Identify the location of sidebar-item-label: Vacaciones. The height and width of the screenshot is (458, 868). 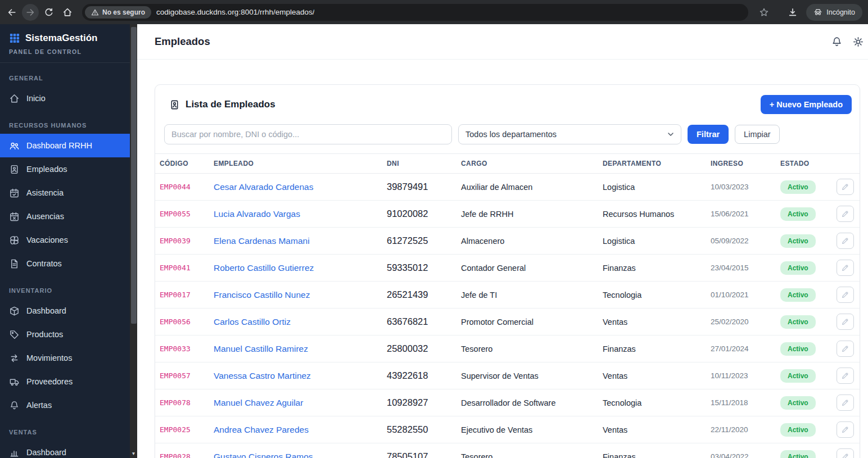
(47, 240).